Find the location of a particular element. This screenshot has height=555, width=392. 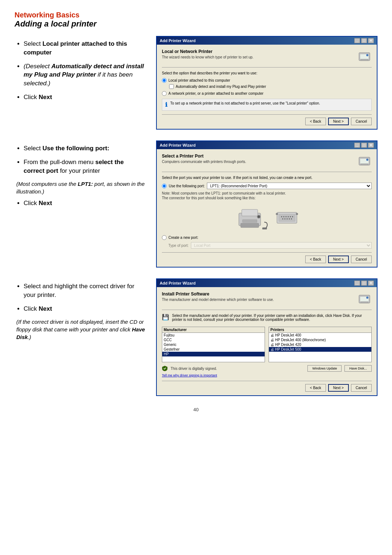

page-title-section: Networking Basics Adding a local printer is located at coordinates (196, 20).